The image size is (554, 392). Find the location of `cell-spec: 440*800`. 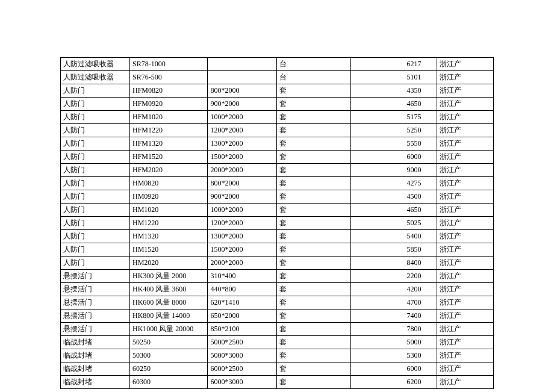

cell-spec: 440*800 is located at coordinates (242, 290).